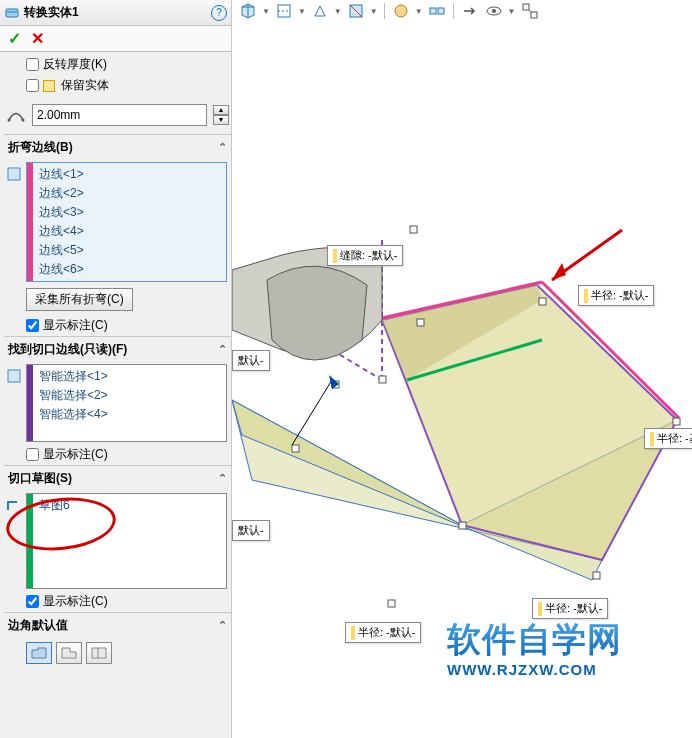  What do you see at coordinates (75, 64) in the screenshot?
I see `reverse-thickness-label: 反转厚度(K)` at bounding box center [75, 64].